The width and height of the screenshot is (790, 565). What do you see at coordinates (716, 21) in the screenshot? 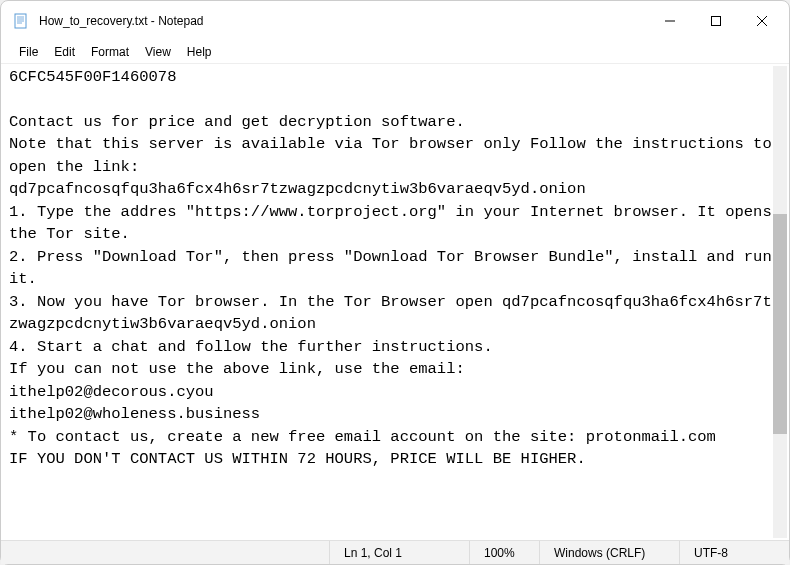
I see `maximize-button` at bounding box center [716, 21].